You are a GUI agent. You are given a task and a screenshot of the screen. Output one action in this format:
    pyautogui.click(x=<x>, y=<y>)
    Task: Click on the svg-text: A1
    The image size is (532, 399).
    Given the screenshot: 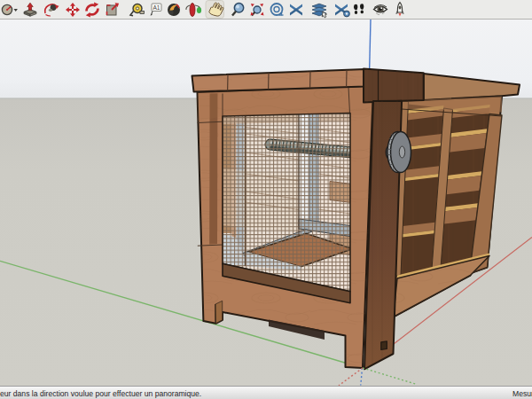 What is the action you would take?
    pyautogui.click(x=157, y=7)
    